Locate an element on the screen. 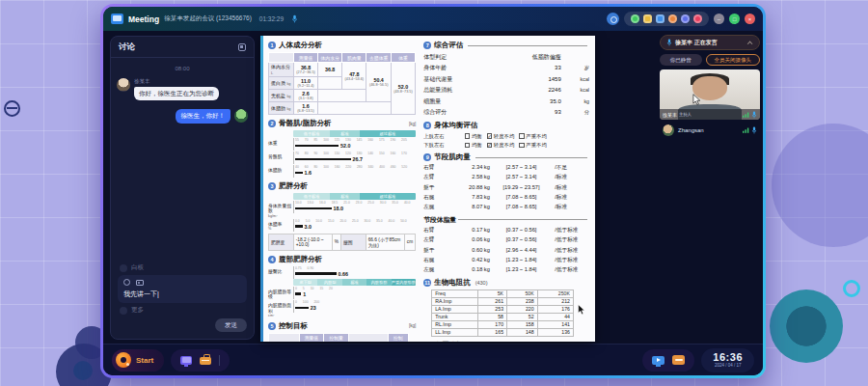  image-icon is located at coordinates (140, 283).